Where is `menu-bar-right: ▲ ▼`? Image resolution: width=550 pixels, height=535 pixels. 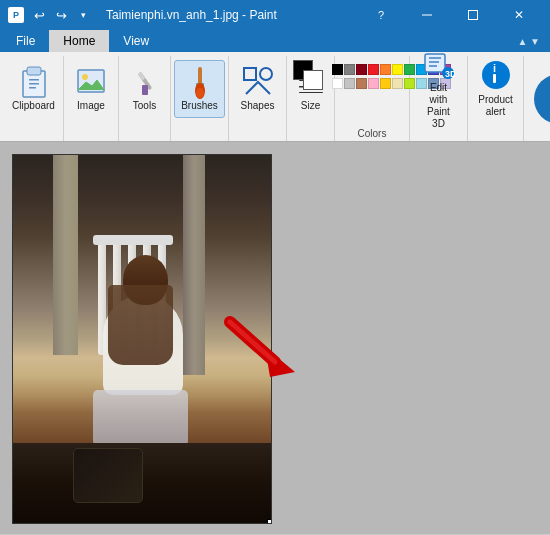 menu-bar-right: ▲ ▼ is located at coordinates (532, 42).